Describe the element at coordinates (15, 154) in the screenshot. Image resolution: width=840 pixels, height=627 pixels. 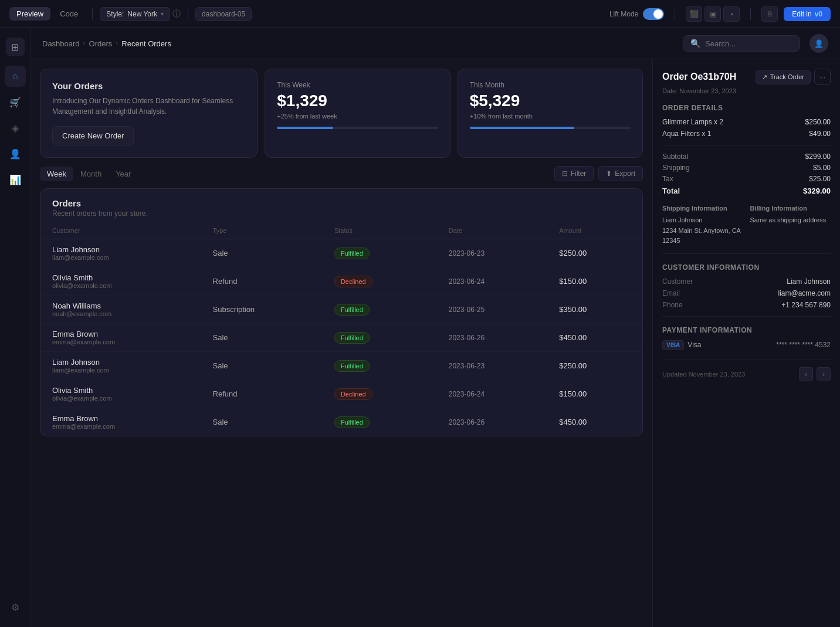
I see `sidebar-item-users: 👤` at that location.